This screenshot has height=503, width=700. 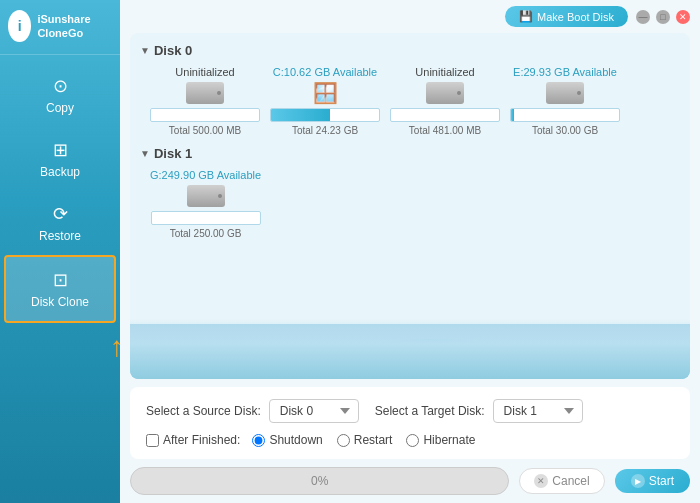 I want to click on cancel-button: ✕ Cancel, so click(x=562, y=481).